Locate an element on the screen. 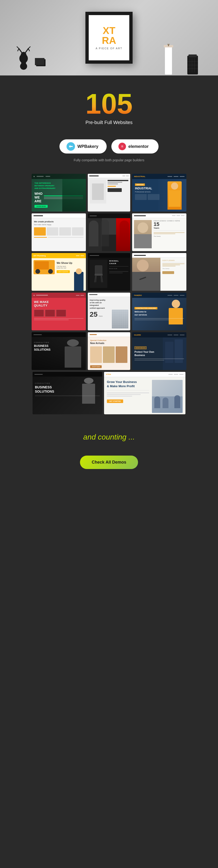  stats-number: 105 is located at coordinates (109, 104).